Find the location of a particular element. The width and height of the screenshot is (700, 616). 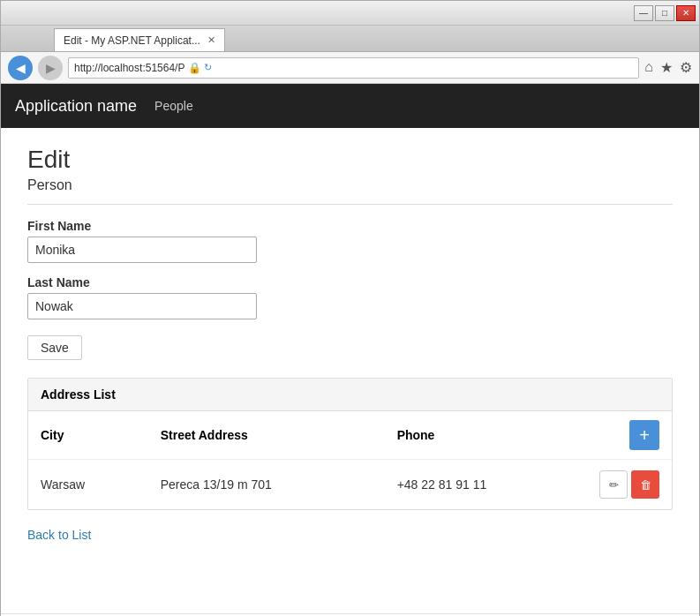

active-tab: Edit - My ASP.NET Applicat... ✕ is located at coordinates (139, 40).